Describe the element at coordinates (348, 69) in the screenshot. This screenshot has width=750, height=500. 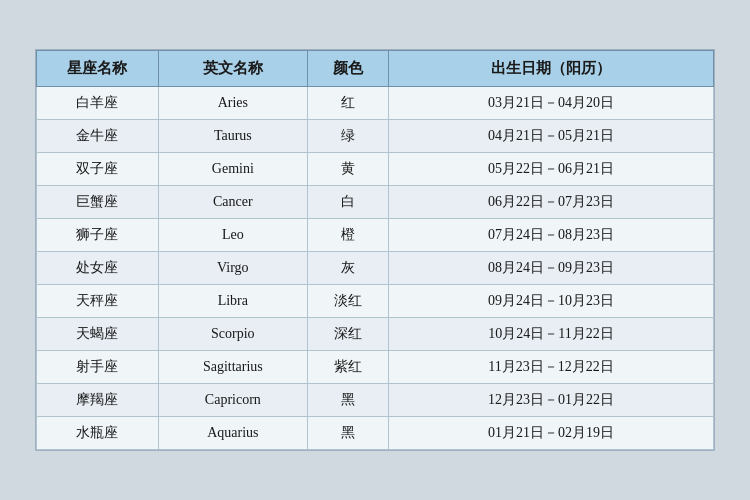
I see `header-color: 颜色` at that location.